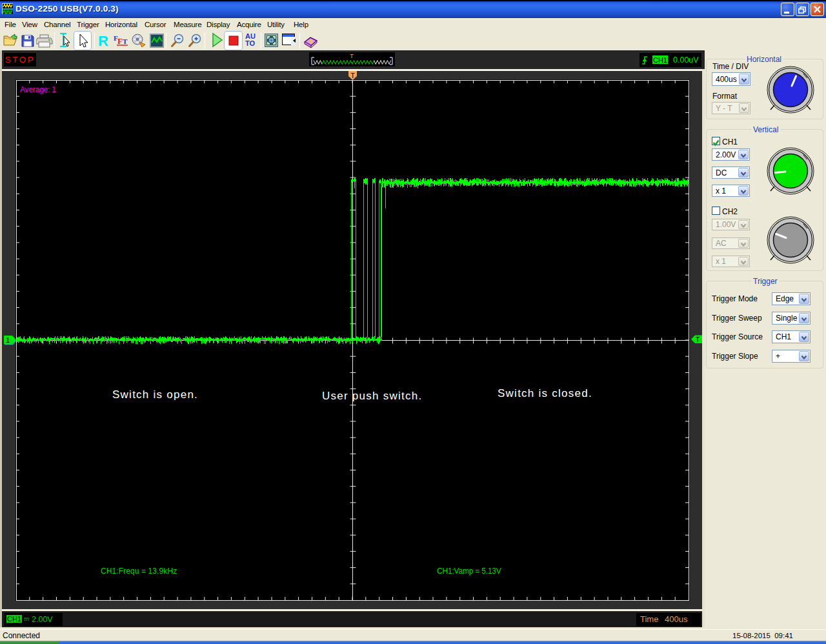 Image resolution: width=826 pixels, height=644 pixels. What do you see at coordinates (38, 90) in the screenshot?
I see `svg-text: Average: 1` at bounding box center [38, 90].